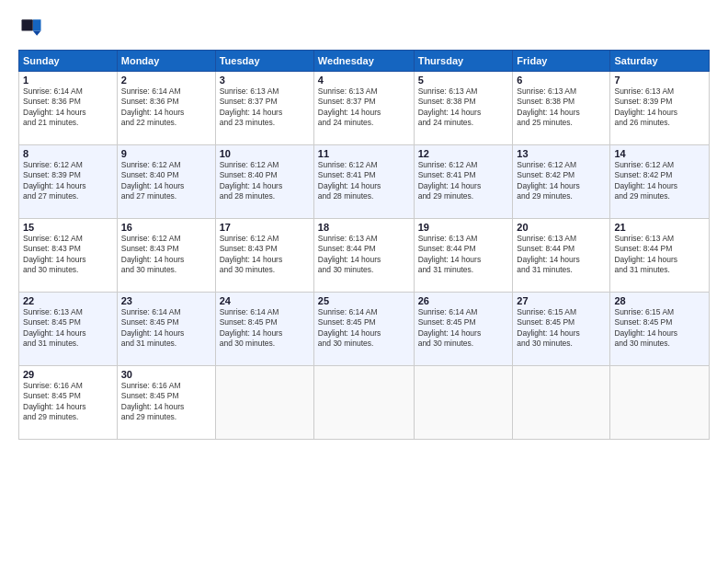  Describe the element at coordinates (364, 182) in the screenshot. I see `day-cell: 11Sunrise: 6:12 AM Sunset: 8:41 PM Dayli…` at that location.